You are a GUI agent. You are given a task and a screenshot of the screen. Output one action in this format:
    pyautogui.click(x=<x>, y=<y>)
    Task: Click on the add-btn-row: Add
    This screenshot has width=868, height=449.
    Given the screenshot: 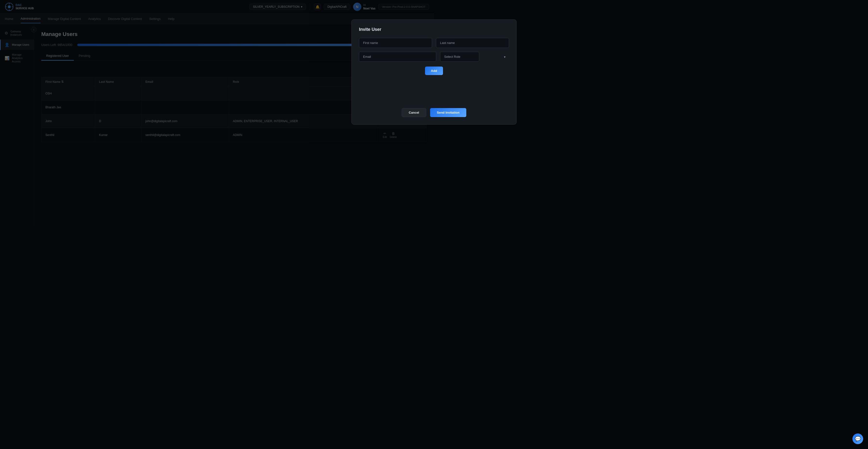 What is the action you would take?
    pyautogui.click(x=396, y=70)
    